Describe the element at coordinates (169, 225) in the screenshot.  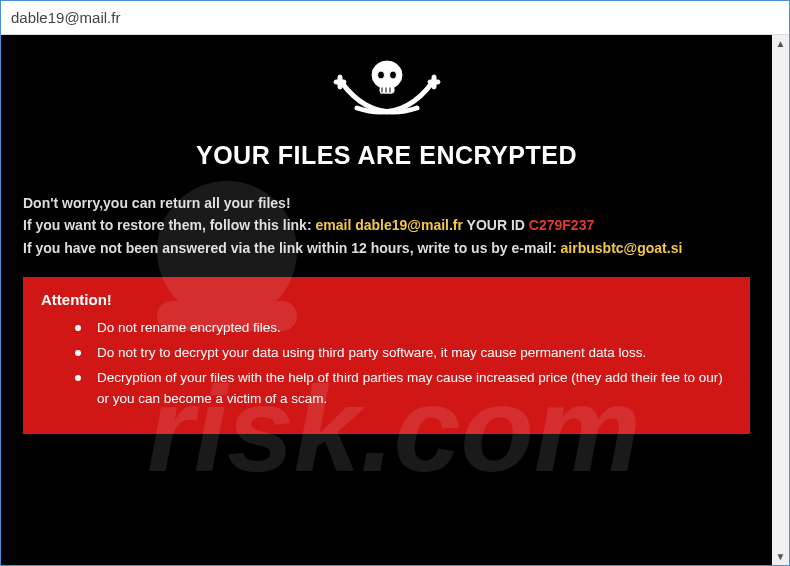
I see `line2-prefix: If you want to restore them, follow this…` at that location.